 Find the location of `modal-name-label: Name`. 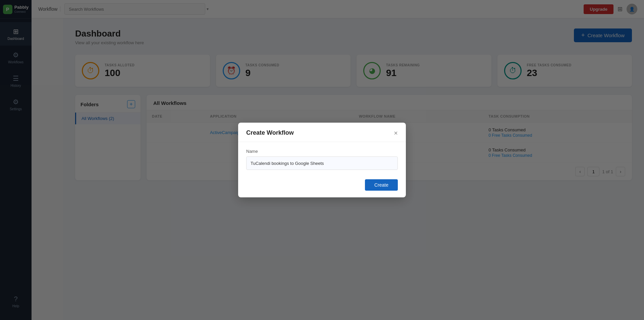

modal-name-label: Name is located at coordinates (322, 151).